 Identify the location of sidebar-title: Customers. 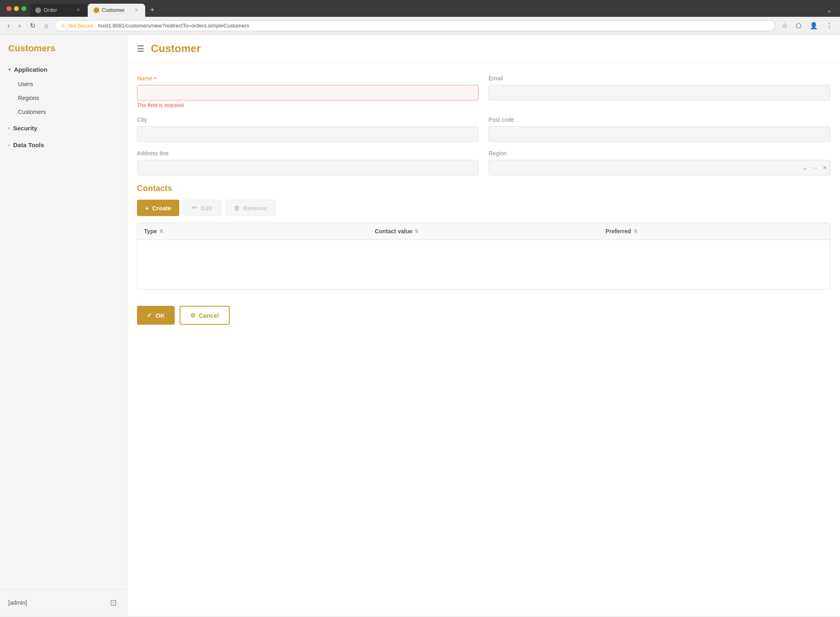
(32, 48).